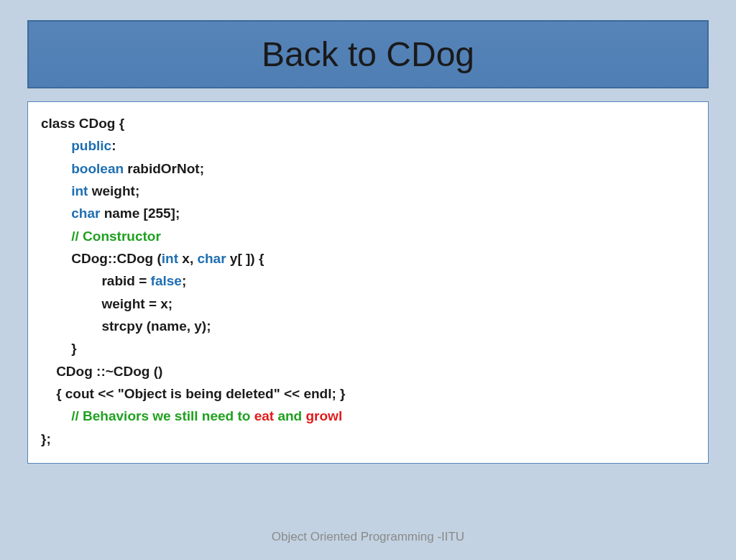 This screenshot has height=560, width=736. I want to click on code-text: weight = x;, so click(137, 303).